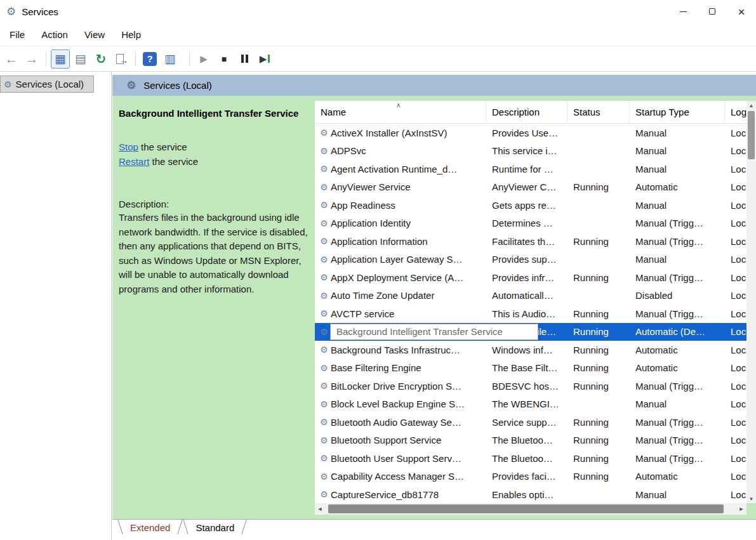  I want to click on service-row: ⚙AppX Deployment Service (A…Provides inf…, so click(531, 278).